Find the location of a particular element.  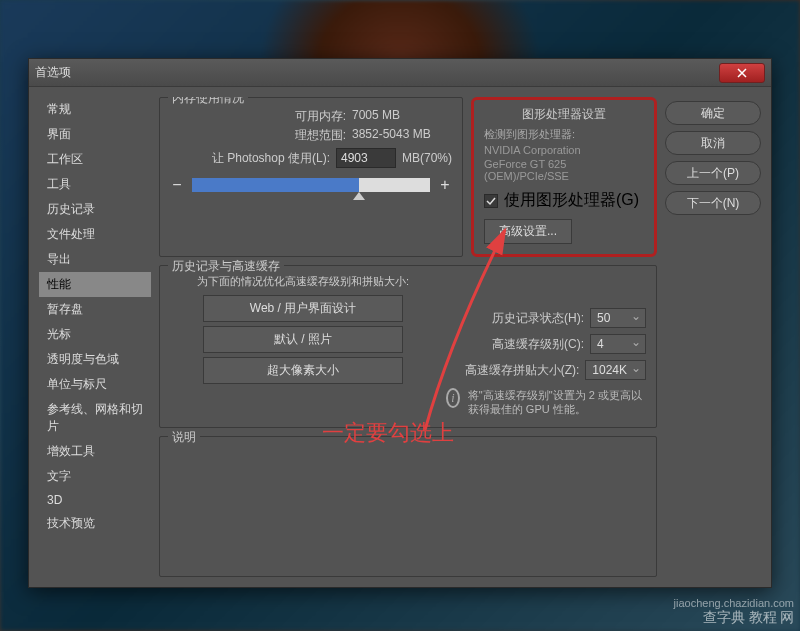

next-button: 下一个(N) is located at coordinates (713, 203).